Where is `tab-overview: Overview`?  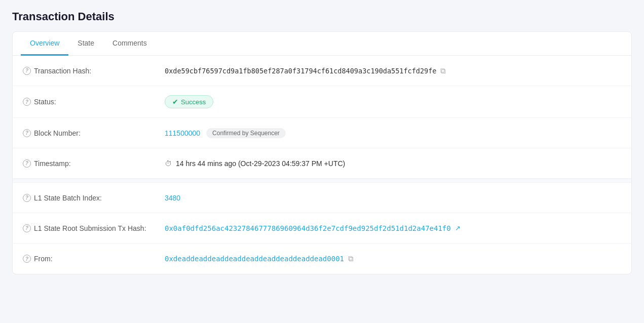
tab-overview: Overview is located at coordinates (45, 44).